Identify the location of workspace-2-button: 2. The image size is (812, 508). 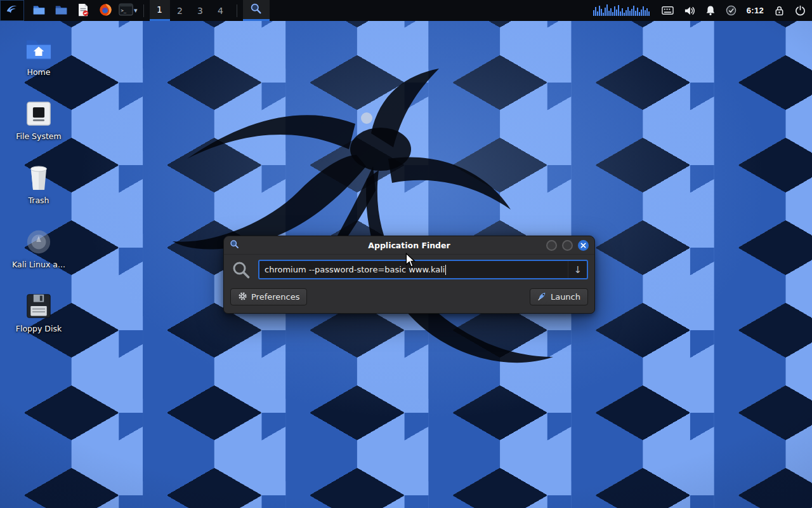
(180, 10).